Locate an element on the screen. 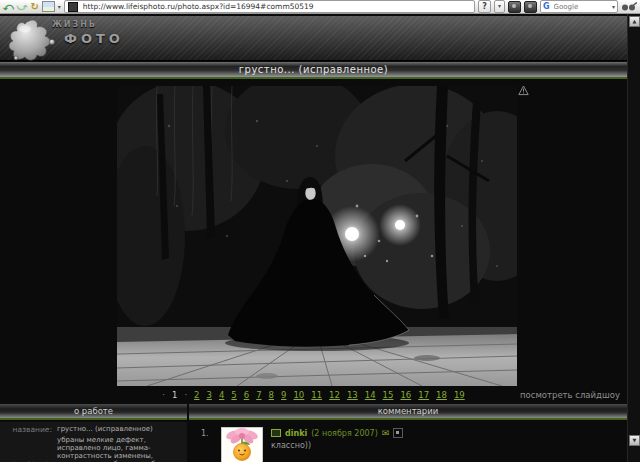 Image resolution: width=640 pixels, height=462 pixels. image-icon is located at coordinates (48, 6).